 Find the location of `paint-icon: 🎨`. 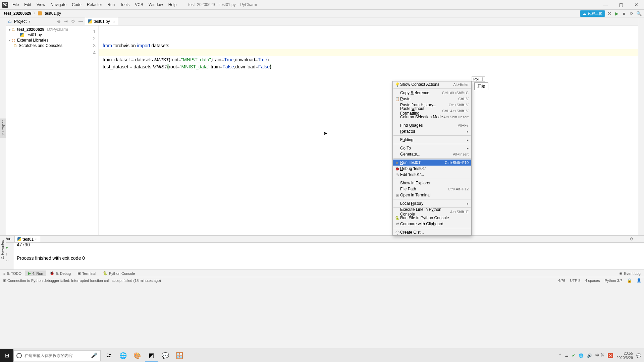

paint-icon: 🎨 is located at coordinates (137, 356).